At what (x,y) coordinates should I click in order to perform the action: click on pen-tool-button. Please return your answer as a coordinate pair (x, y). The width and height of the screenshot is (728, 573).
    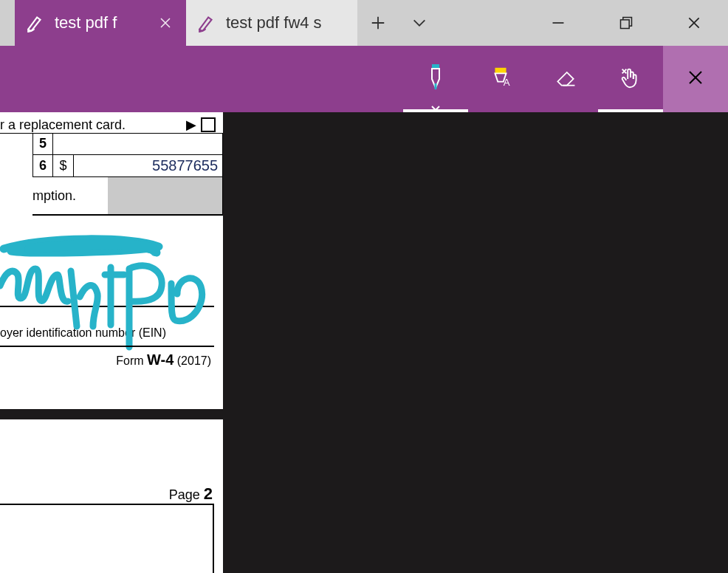
    Looking at the image, I should click on (436, 79).